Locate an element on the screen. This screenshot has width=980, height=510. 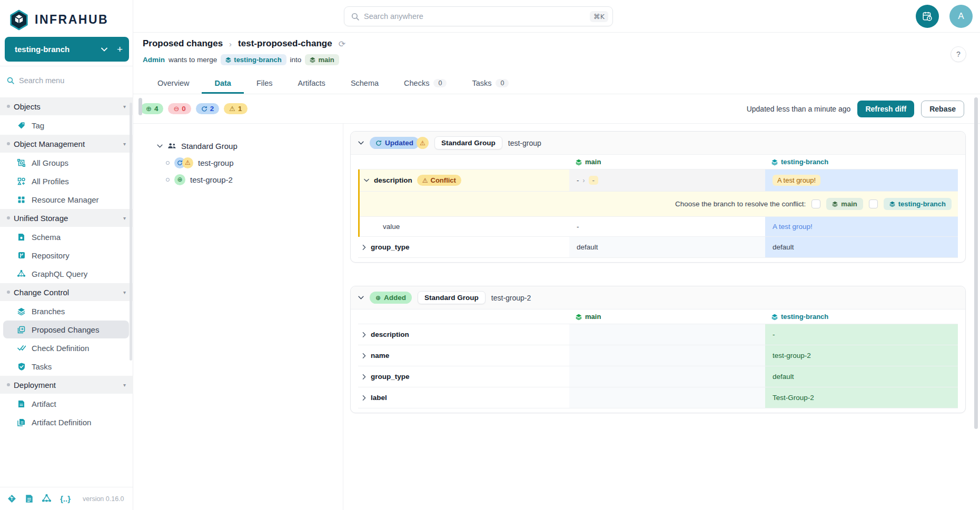
item-label: Artifact Definition is located at coordinates (61, 422).